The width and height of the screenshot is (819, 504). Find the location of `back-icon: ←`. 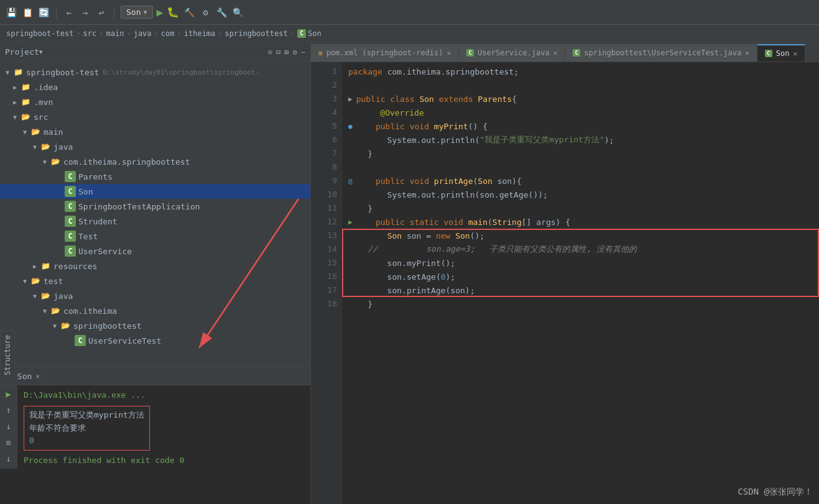

back-icon: ← is located at coordinates (69, 12).